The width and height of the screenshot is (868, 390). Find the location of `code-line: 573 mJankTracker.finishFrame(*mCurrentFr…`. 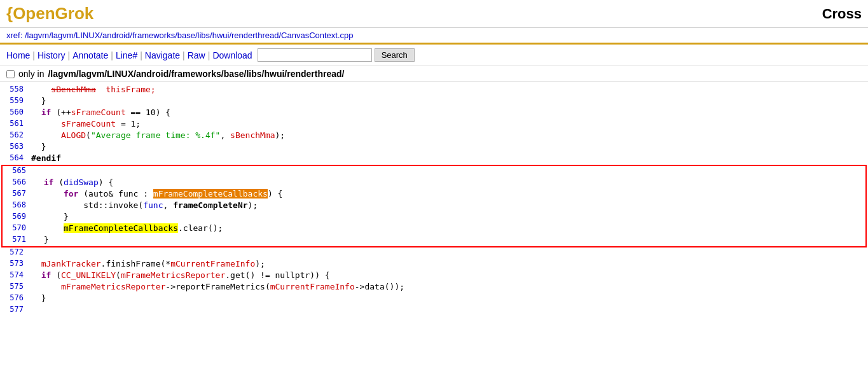

code-line: 573 mJankTracker.finishFrame(*mCurrentFr… is located at coordinates (434, 265).